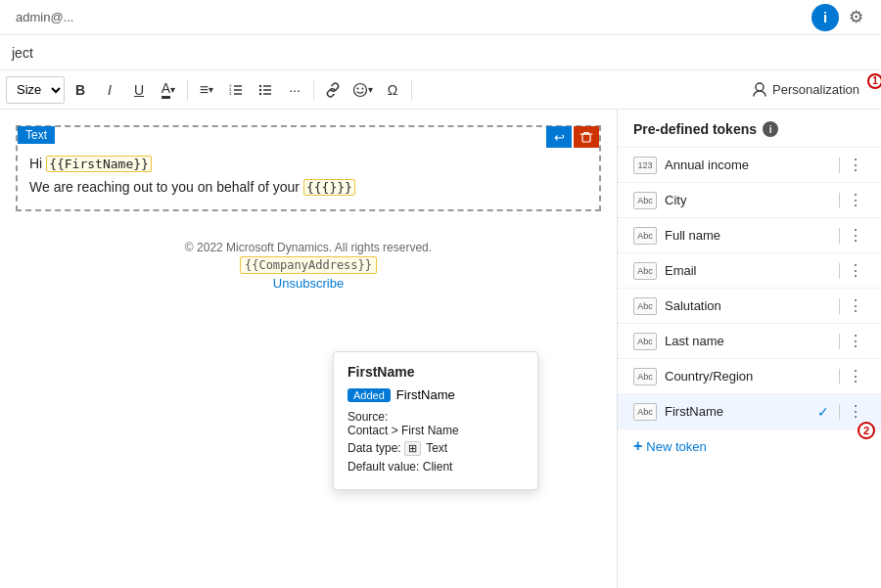 This screenshot has width=881, height=588. What do you see at coordinates (573, 137) in the screenshot?
I see `text-block-actions: ↩` at bounding box center [573, 137].